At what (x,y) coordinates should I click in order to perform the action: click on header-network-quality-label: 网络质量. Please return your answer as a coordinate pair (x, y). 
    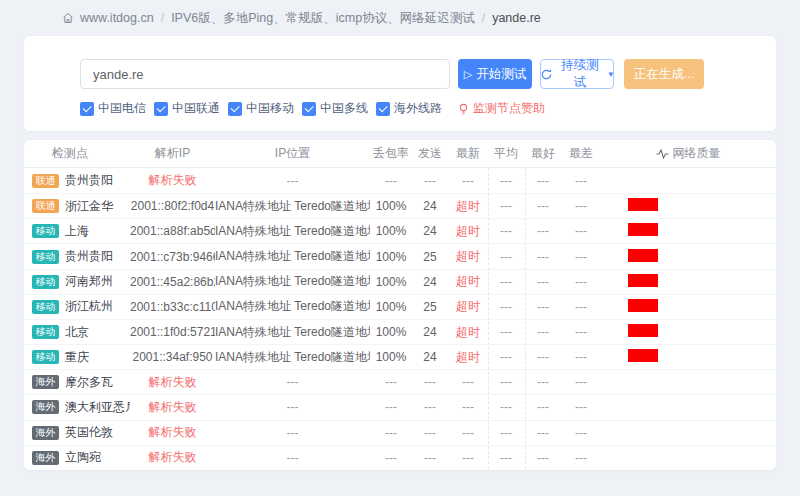
    Looking at the image, I should click on (697, 154).